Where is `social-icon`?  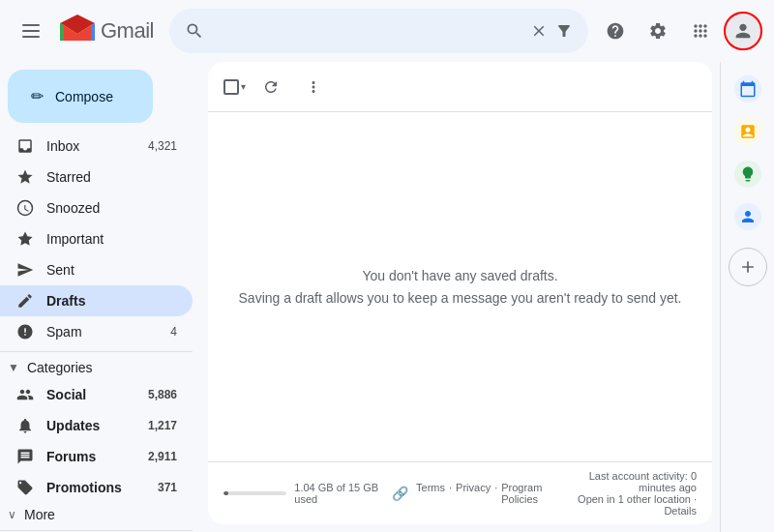 social-icon is located at coordinates (25, 395).